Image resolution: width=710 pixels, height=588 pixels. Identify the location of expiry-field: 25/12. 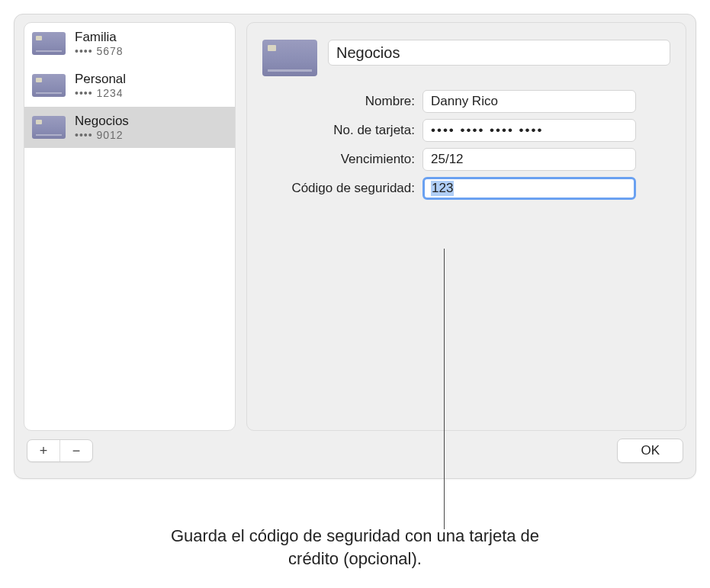
(529, 159).